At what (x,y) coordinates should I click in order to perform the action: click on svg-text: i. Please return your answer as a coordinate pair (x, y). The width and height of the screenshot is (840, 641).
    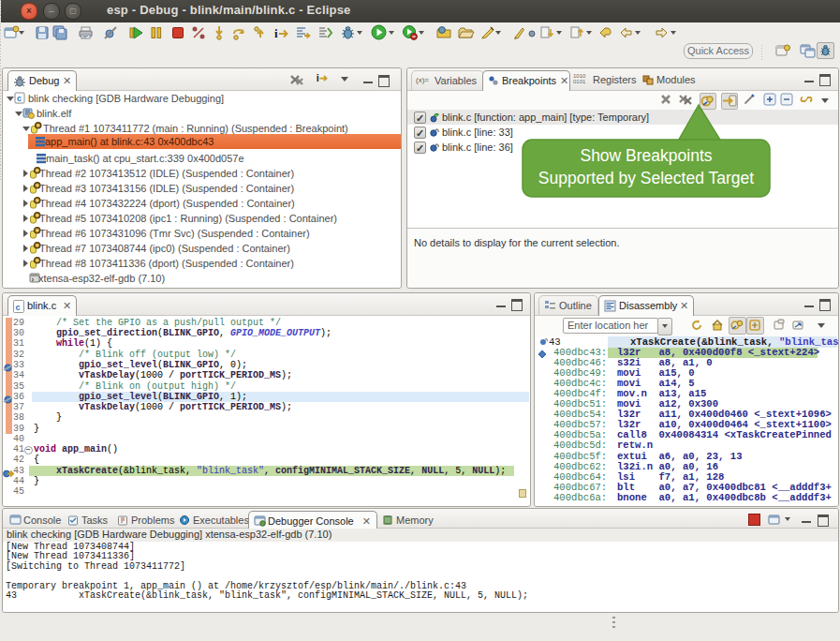
    Looking at the image, I should click on (276, 34).